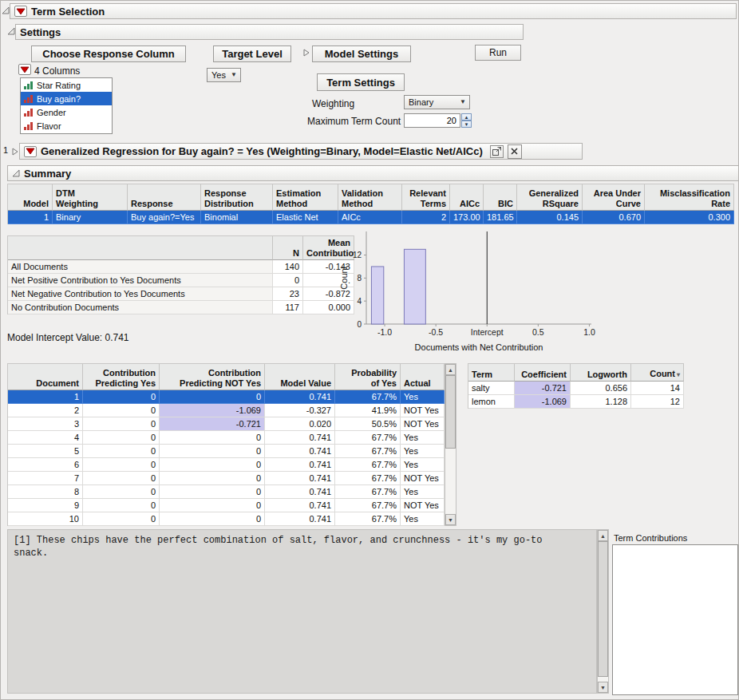  What do you see at coordinates (450, 445) in the screenshot?
I see `documents-table-scrollbar: ▲ ▼` at bounding box center [450, 445].